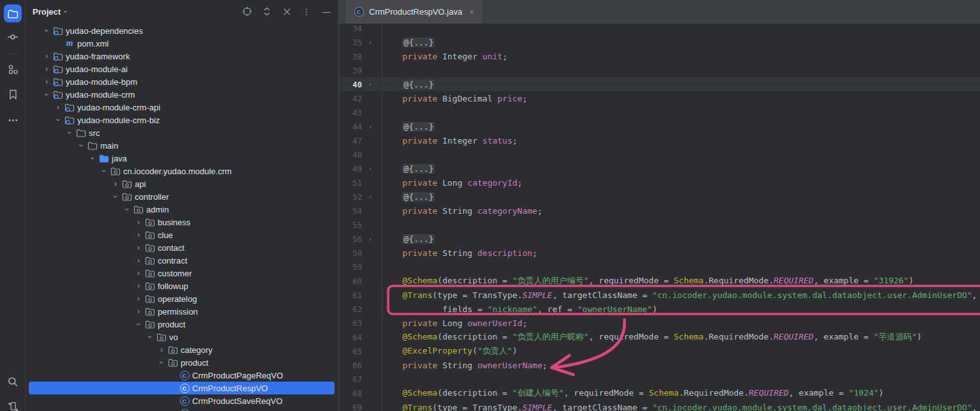 This screenshot has height=411, width=980. What do you see at coordinates (183, 362) in the screenshot?
I see `tree-item-product: ›product` at bounding box center [183, 362].